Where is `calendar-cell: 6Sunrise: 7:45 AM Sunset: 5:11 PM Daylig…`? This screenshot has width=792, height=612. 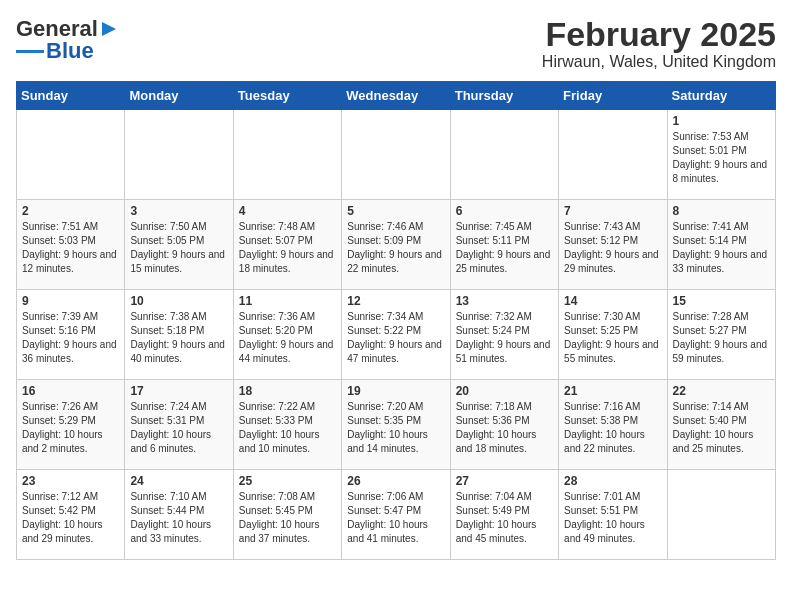
calendar-cell: 6Sunrise: 7:45 AM Sunset: 5:11 PM Daylig… is located at coordinates (504, 245).